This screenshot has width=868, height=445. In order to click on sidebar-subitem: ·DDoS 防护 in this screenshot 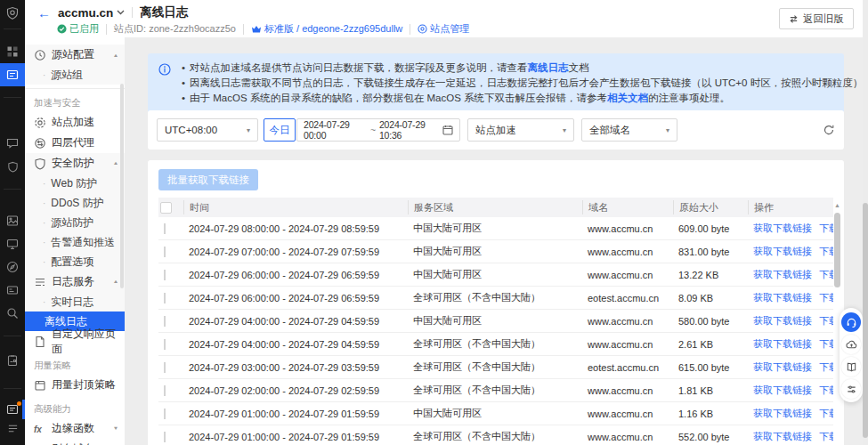, I will do `click(75, 203)`.